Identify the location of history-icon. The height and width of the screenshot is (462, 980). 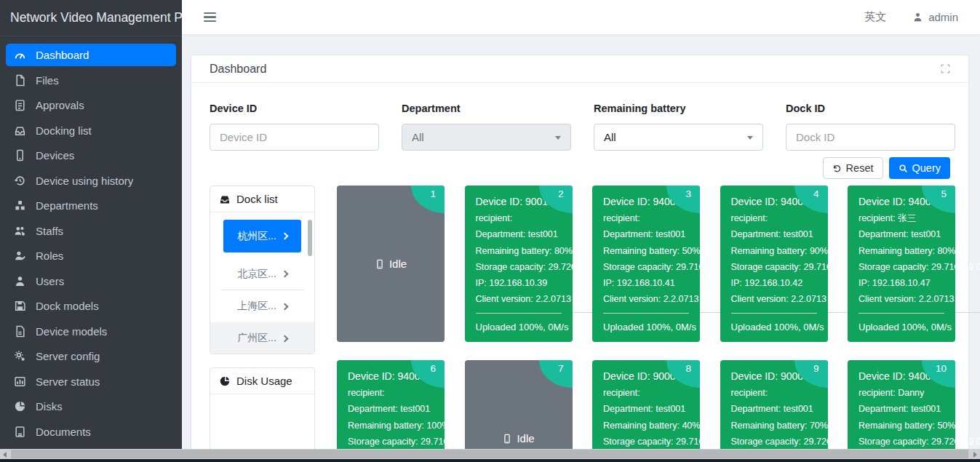
(20, 180).